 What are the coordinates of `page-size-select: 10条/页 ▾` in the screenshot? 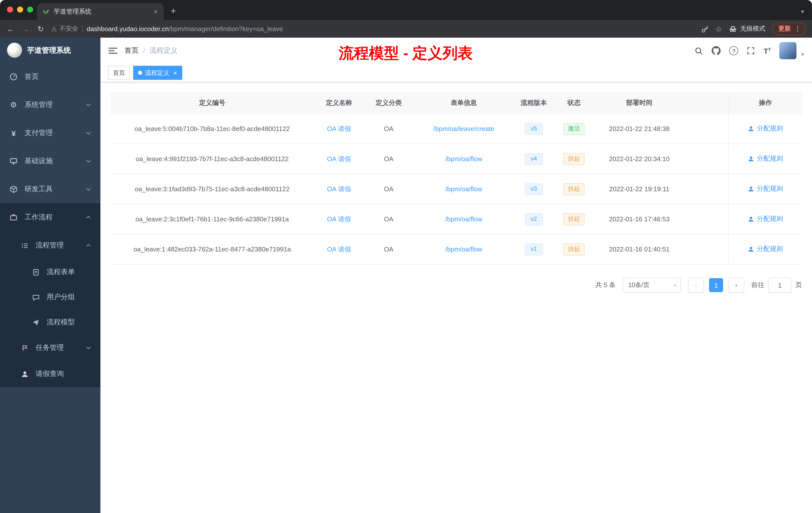 It's located at (652, 285).